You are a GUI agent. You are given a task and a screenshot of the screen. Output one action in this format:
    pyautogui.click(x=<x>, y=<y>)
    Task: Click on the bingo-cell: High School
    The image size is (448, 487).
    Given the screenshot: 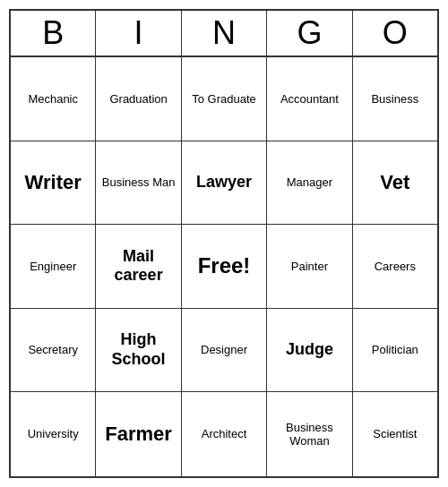 What is the action you would take?
    pyautogui.click(x=138, y=351)
    